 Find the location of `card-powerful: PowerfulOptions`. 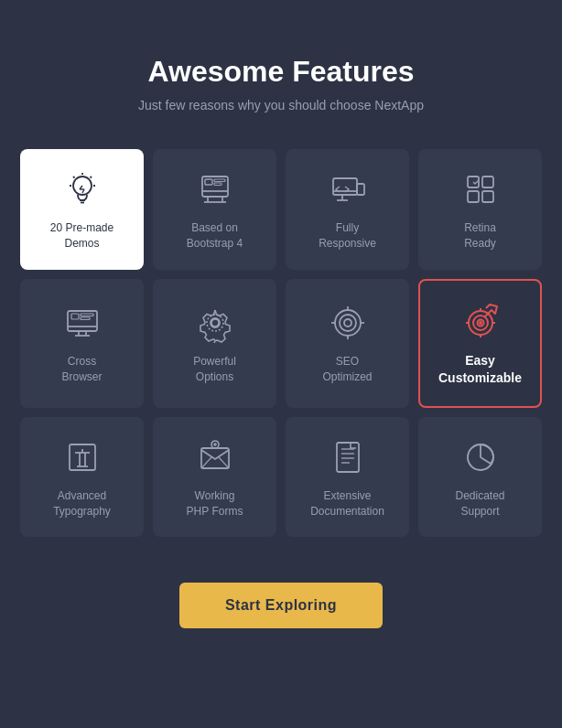

card-powerful: PowerfulOptions is located at coordinates (214, 344).